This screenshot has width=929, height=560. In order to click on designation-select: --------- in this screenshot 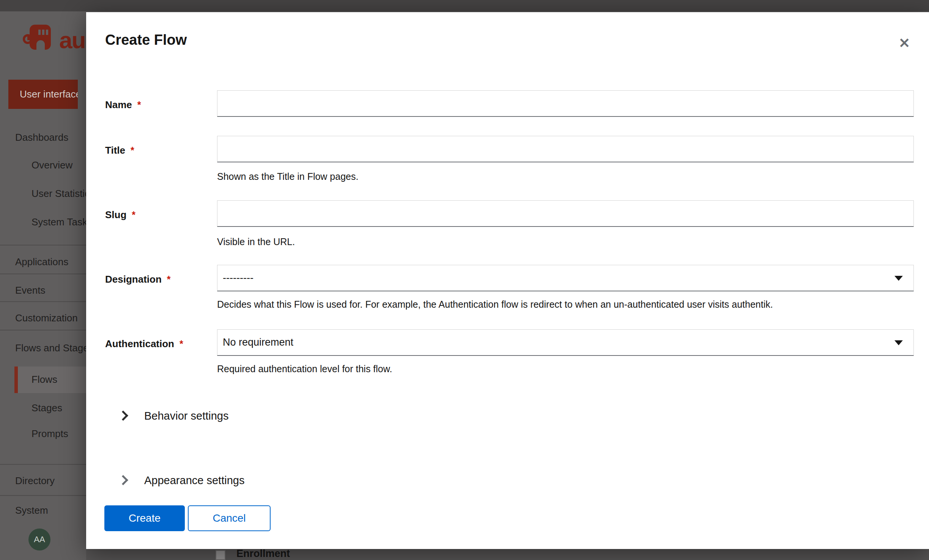, I will do `click(565, 278)`.